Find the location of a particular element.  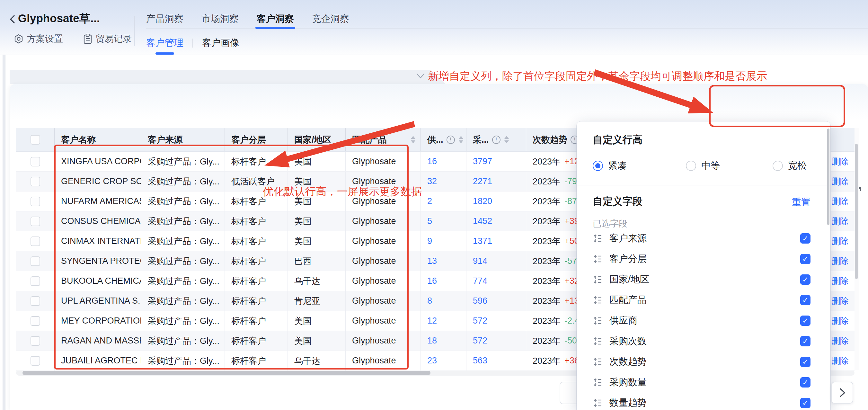

field-item: 采购次数 ✓ is located at coordinates (704, 341).